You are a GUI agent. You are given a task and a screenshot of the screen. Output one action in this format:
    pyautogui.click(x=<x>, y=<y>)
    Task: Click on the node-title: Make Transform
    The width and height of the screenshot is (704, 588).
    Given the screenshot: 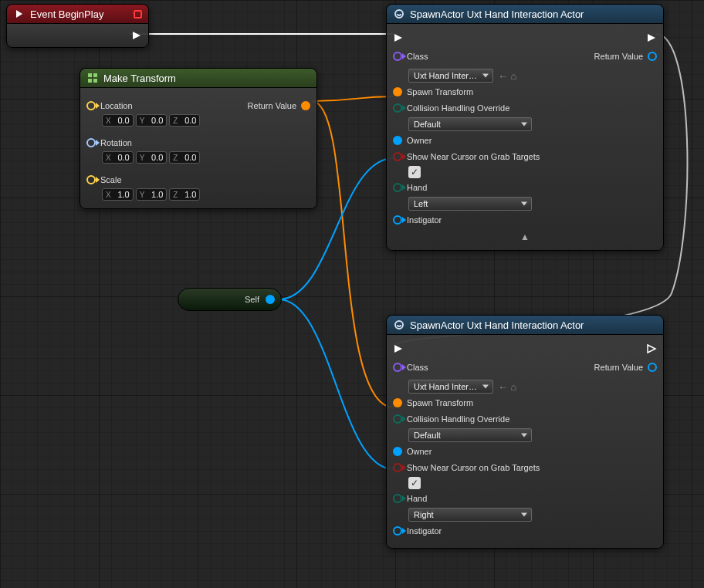 What is the action you would take?
    pyautogui.click(x=140, y=79)
    